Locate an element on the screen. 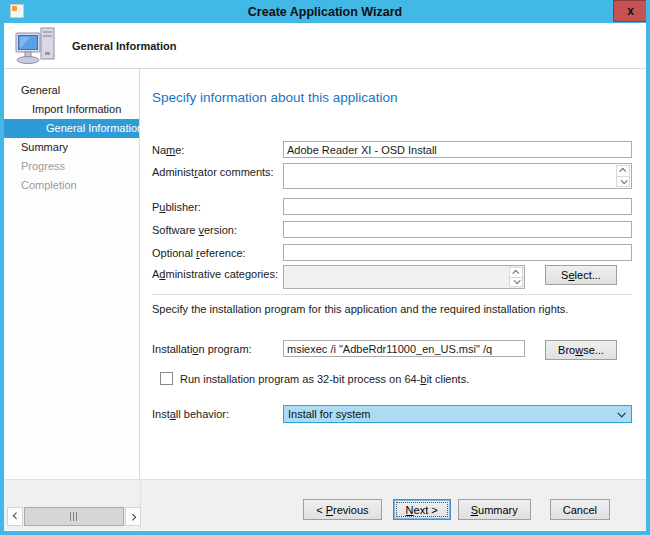  cancel-button: Cancel is located at coordinates (580, 510).